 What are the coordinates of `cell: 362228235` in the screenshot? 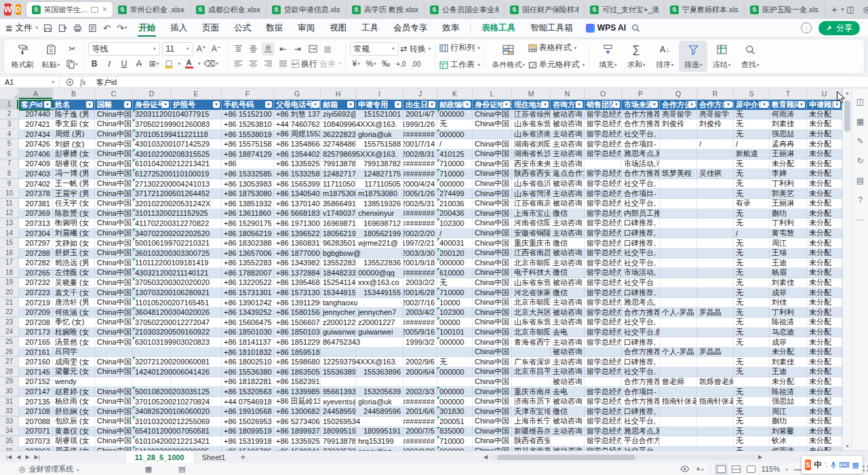 It's located at (338, 134).